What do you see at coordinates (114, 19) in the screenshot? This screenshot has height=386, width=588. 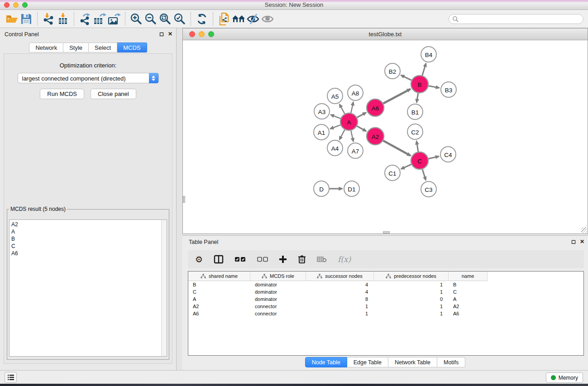 I see `export-image-icon` at bounding box center [114, 19].